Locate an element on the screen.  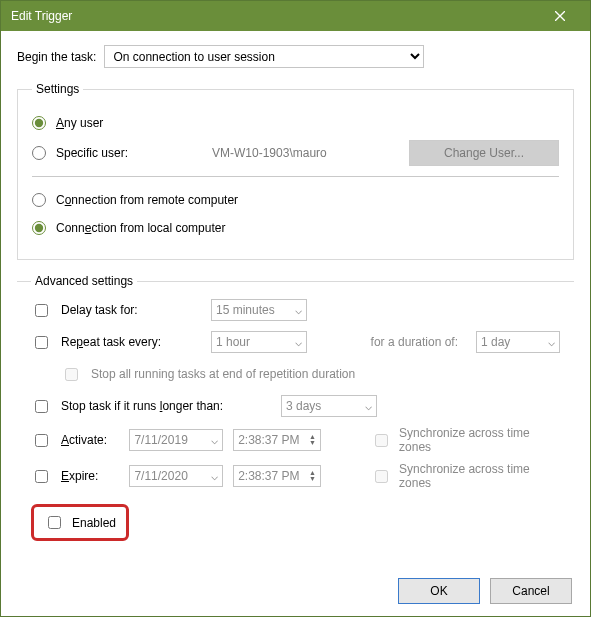
activate-date: 7/11/2019⌵ is located at coordinates (176, 440).